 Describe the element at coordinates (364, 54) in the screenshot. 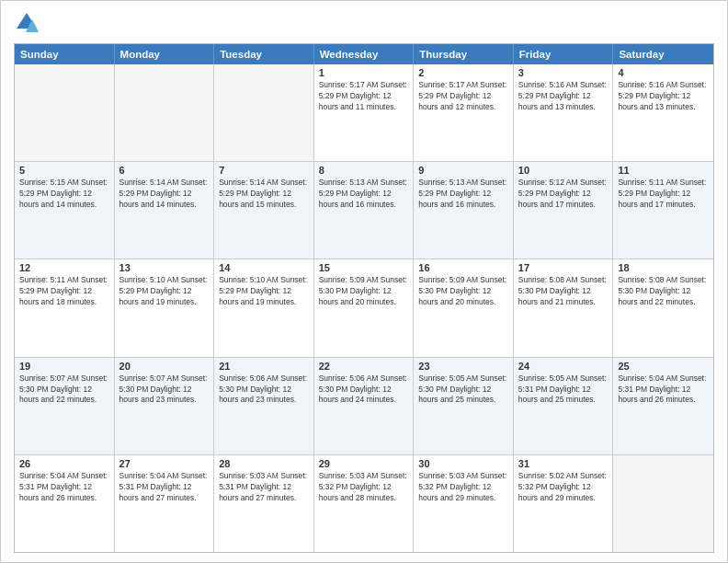

I see `day-header-wednesday: Wednesday` at that location.